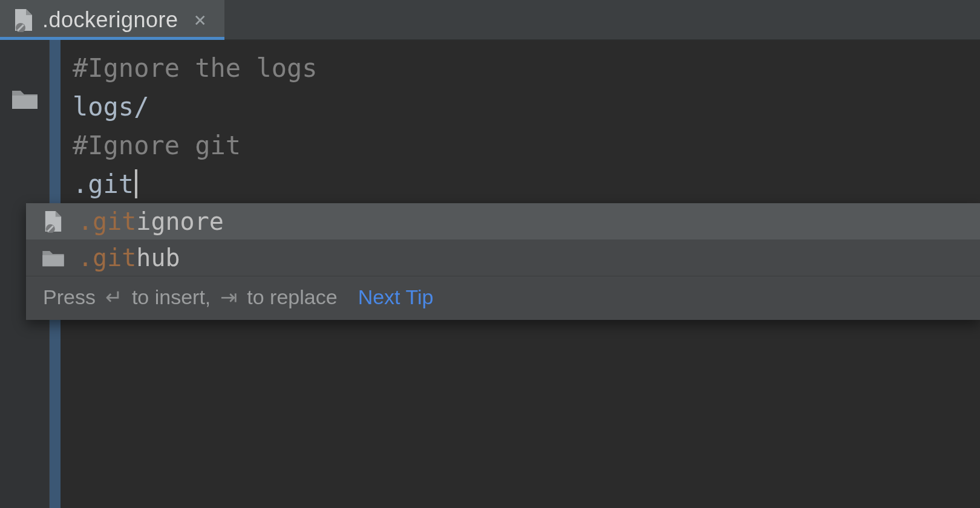 This screenshot has width=980, height=508. Describe the element at coordinates (520, 145) in the screenshot. I see `code-line: #Ignore git` at that location.